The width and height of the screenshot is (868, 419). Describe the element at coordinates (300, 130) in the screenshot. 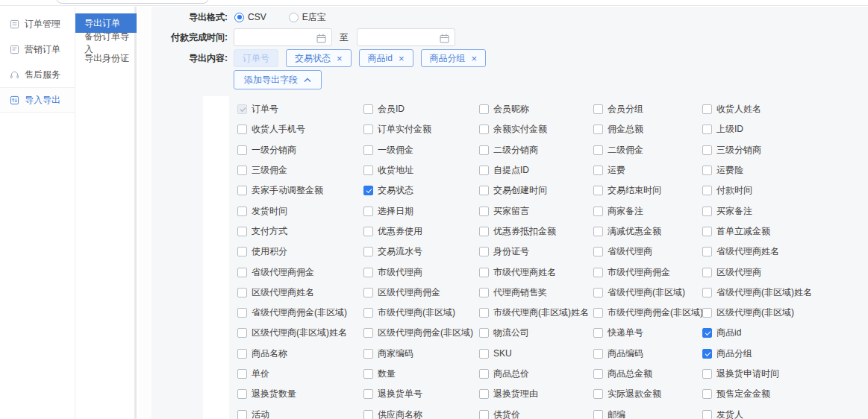

I see `field-checkbox-item: 收货人手机号` at that location.